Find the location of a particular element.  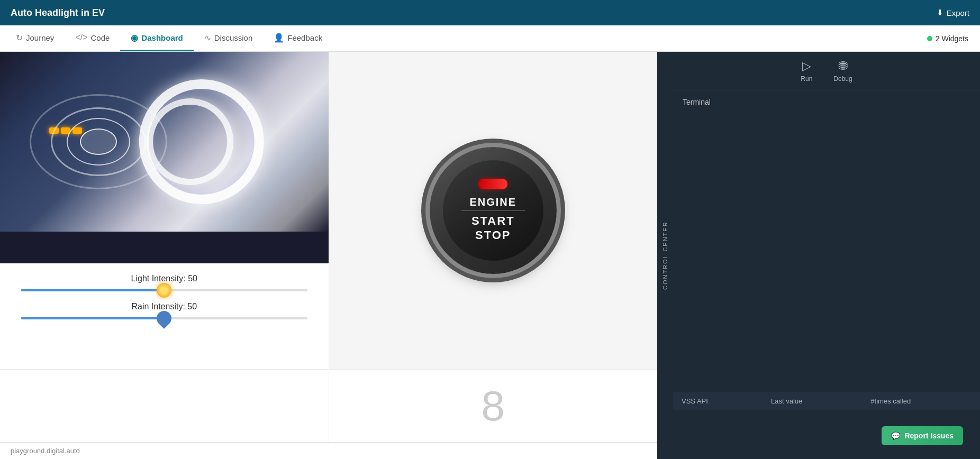

bottom-right-panel: 8 is located at coordinates (493, 406).